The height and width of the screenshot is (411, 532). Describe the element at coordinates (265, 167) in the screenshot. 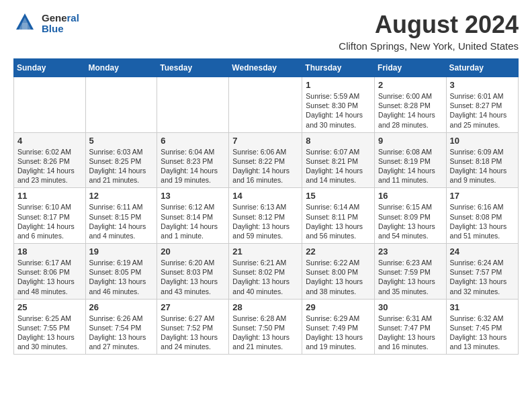

I see `day-info: Sunrise: 6:06 AM Sunset: 8:22 PM Dayligh…` at that location.